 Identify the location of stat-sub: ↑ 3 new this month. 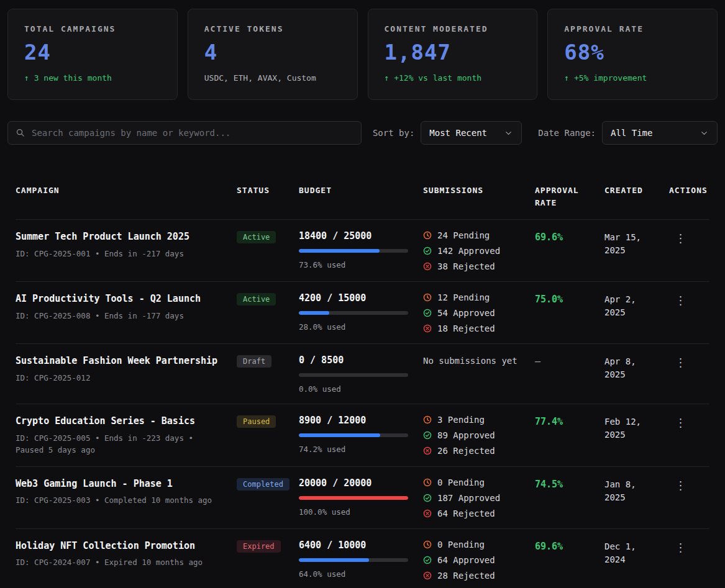
(93, 78).